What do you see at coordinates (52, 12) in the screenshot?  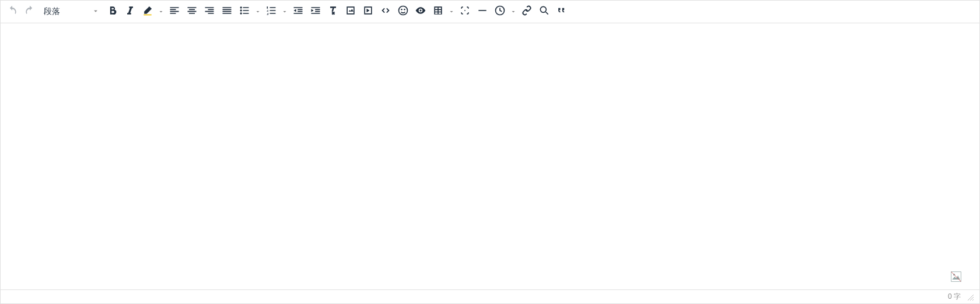 I see `format-select-label: 段落` at bounding box center [52, 12].